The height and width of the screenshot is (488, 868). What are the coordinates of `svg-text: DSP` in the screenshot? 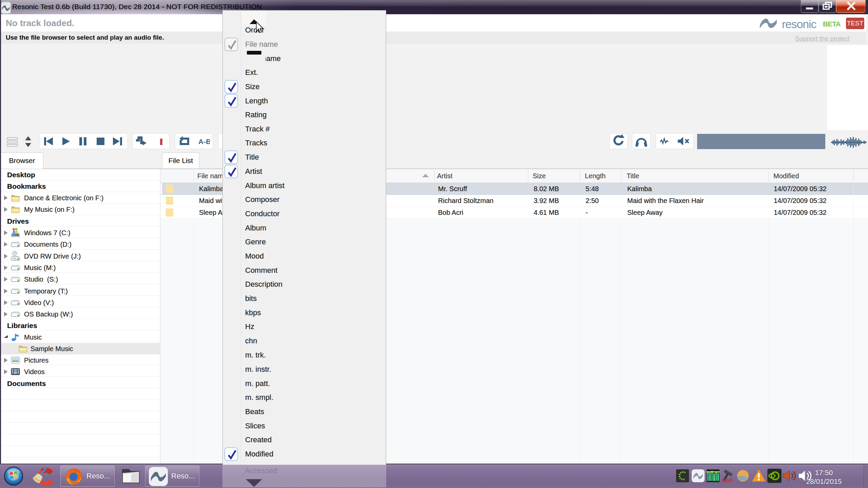 It's located at (728, 480).